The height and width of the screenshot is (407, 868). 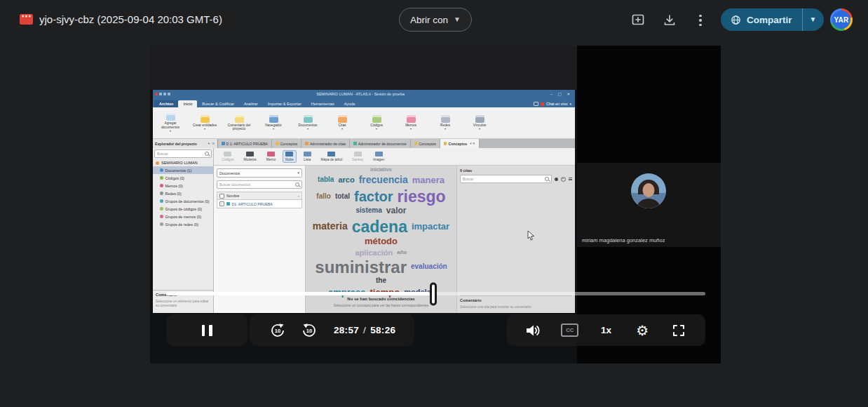 What do you see at coordinates (184, 230) in the screenshot?
I see `project-explorer-panel: Buscar SEMINARIO LUMAN Documentos (1)` at bounding box center [184, 230].